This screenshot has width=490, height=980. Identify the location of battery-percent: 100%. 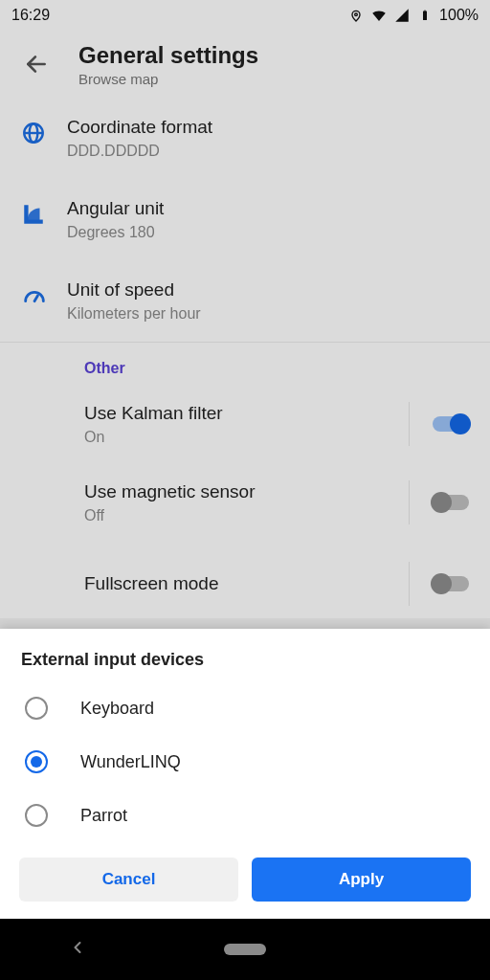
(459, 15).